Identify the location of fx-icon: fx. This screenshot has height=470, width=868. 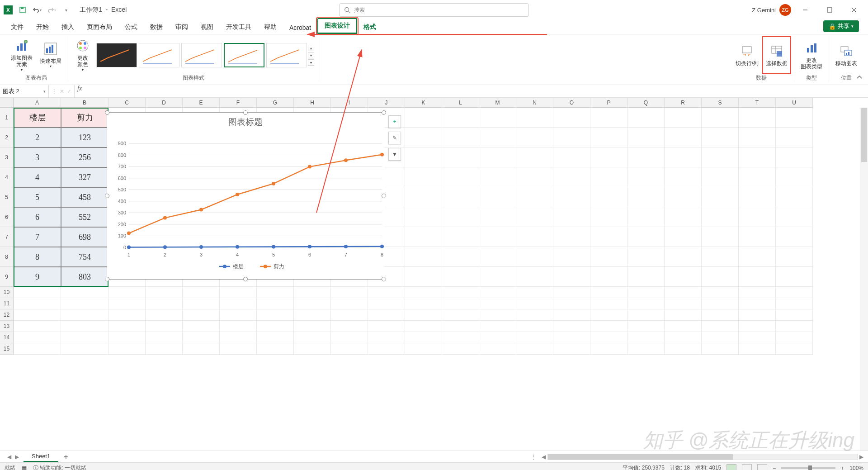
(80, 91).